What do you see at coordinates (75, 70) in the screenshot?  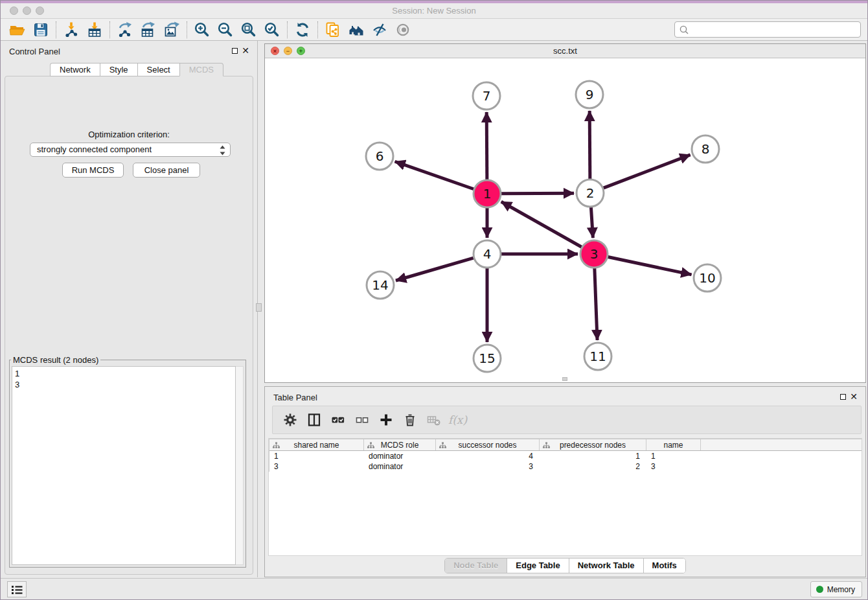 I see `tab-network: Network` at bounding box center [75, 70].